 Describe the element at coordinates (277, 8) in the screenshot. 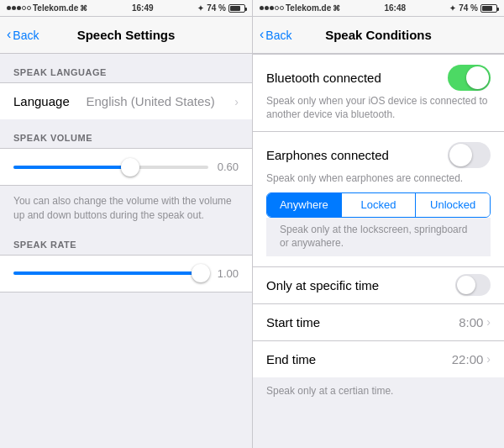

I see `rdot4` at that location.